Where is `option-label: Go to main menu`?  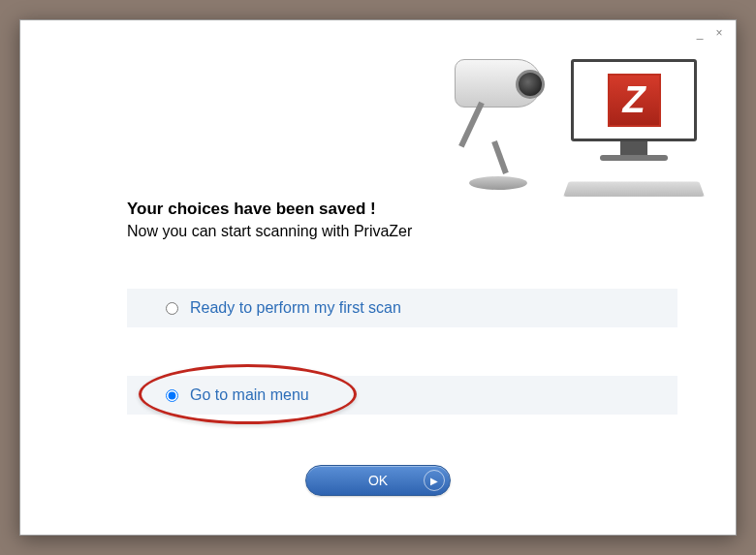 option-label: Go to main menu is located at coordinates (250, 395).